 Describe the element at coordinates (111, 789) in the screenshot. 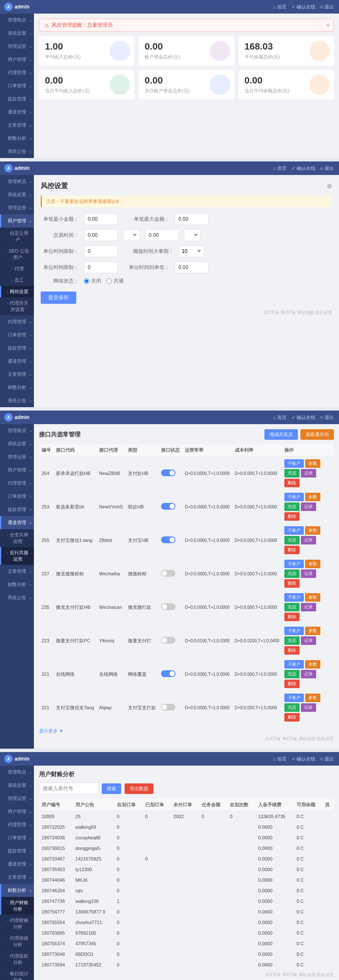

I see `search-button: 搜索` at that location.